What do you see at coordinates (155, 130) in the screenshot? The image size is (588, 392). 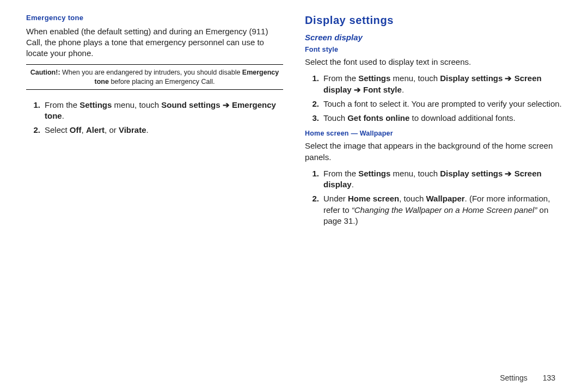 I see `step-2: 2. Select Off, Alert, or Vibrate.` at bounding box center [155, 130].